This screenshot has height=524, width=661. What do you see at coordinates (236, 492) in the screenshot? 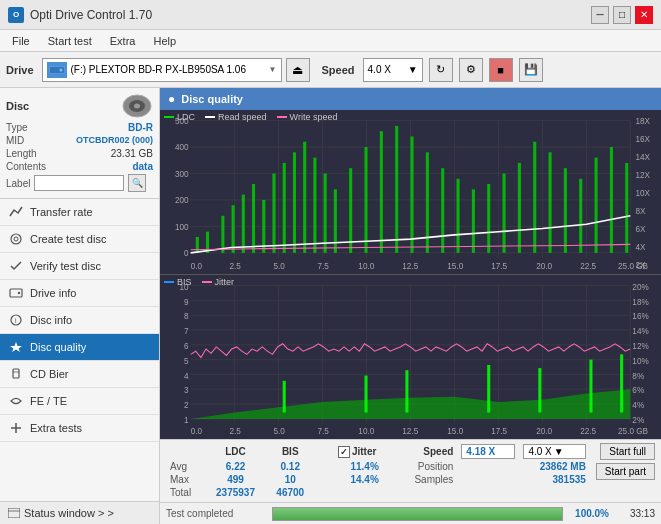
I see `total-ldc: 2375937` at bounding box center [236, 492].